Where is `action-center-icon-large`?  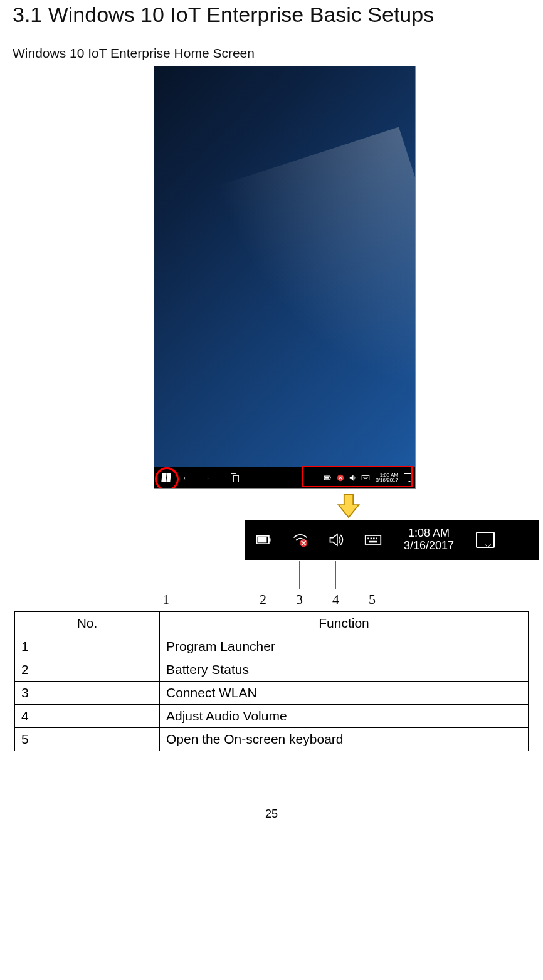
action-center-icon-large is located at coordinates (485, 540).